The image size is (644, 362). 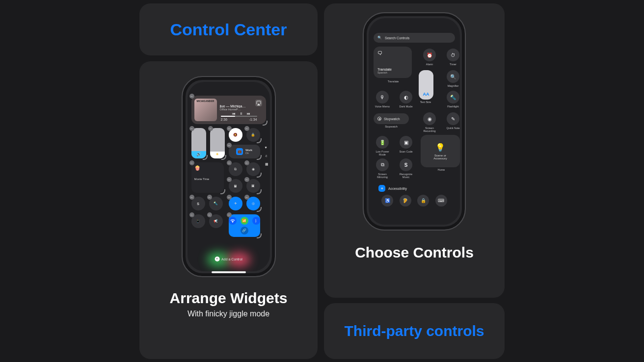 What do you see at coordinates (406, 97) in the screenshot?
I see `dark-mode-icon: ◐` at bounding box center [406, 97].